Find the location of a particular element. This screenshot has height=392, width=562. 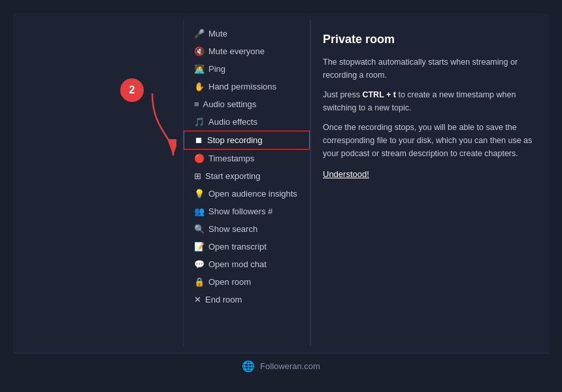

open-mod-chat-label: Open mod chat is located at coordinates (238, 264).